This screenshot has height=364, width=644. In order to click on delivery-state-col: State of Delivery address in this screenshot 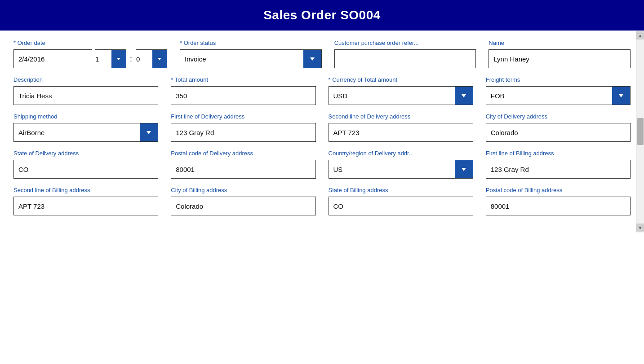, I will do `click(92, 164)`.